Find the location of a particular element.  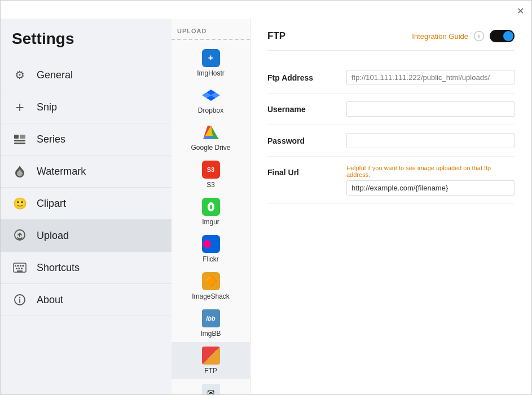

ftp-header: FTP Integration Guide i is located at coordinates (391, 41).